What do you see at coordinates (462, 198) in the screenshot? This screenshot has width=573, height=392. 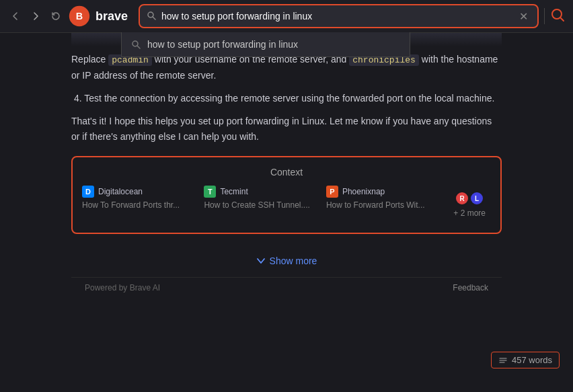 I see `avatar-1: R` at bounding box center [462, 198].